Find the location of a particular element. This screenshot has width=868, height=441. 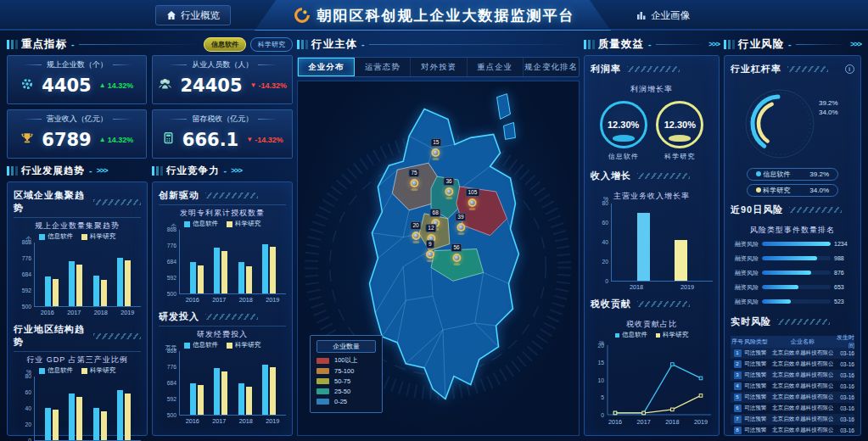

nav-industry-overview: 行业概览 is located at coordinates (193, 15).